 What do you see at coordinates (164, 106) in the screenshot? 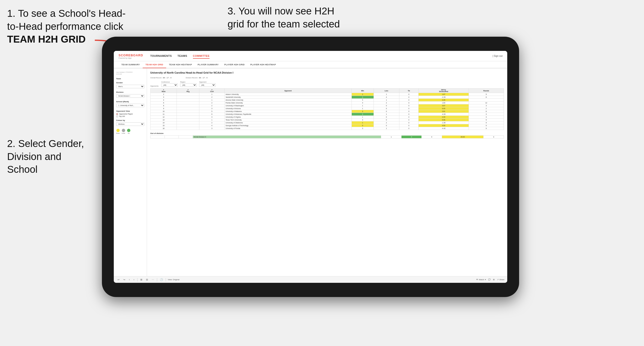
I see `cell-rank: 8` at bounding box center [164, 106].